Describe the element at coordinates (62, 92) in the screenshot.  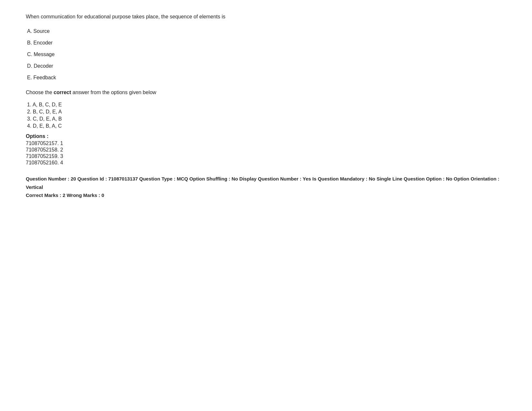
I see `choose-bold: correct` at that location.